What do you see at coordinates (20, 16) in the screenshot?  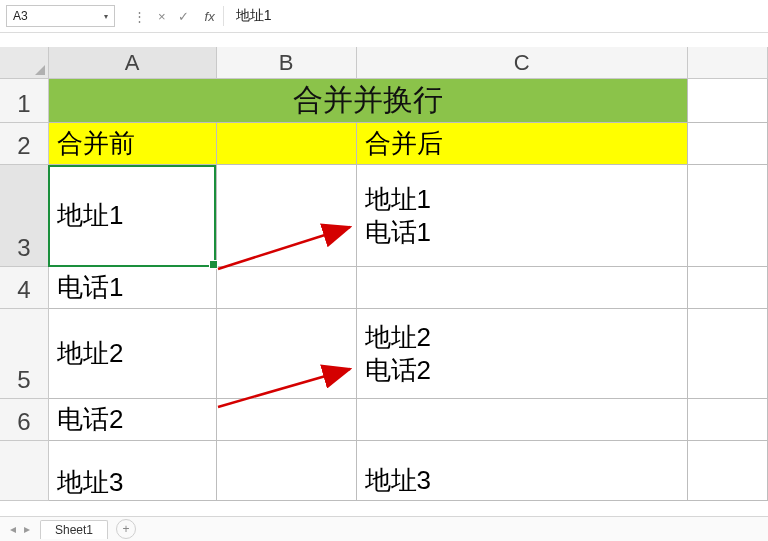 I see `name-box-value: A3` at bounding box center [20, 16].